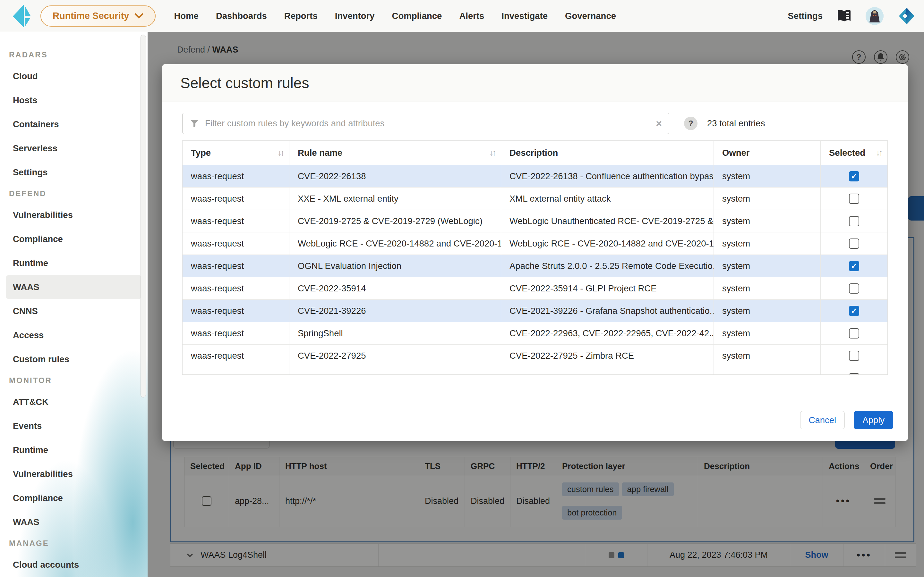  Describe the element at coordinates (74, 335) in the screenshot. I see `sidebar-item-access: Access` at that location.